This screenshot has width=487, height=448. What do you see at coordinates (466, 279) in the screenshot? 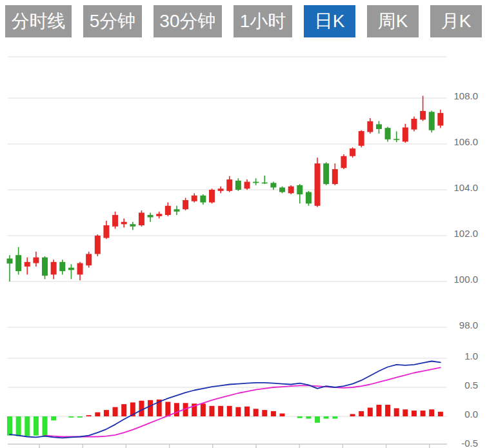
I see `price-axis-label: 100.0` at bounding box center [466, 279].